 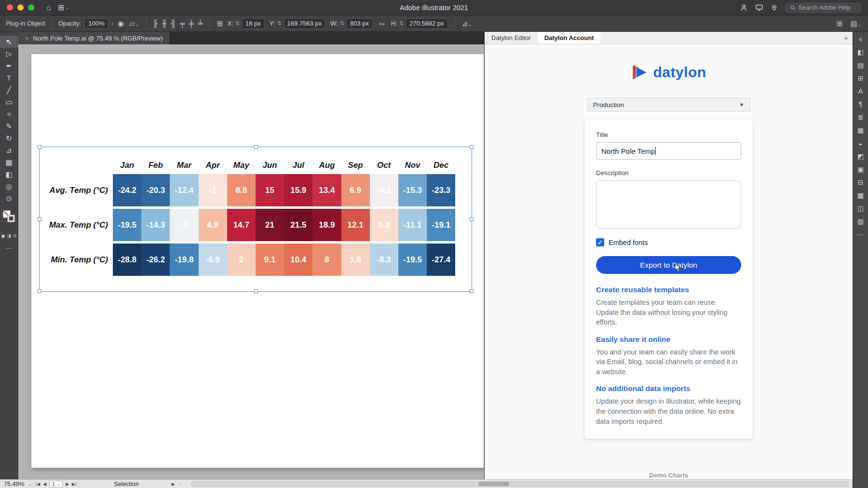 What do you see at coordinates (327, 225) in the screenshot?
I see `heatmap-cell: 18.9` at bounding box center [327, 225].